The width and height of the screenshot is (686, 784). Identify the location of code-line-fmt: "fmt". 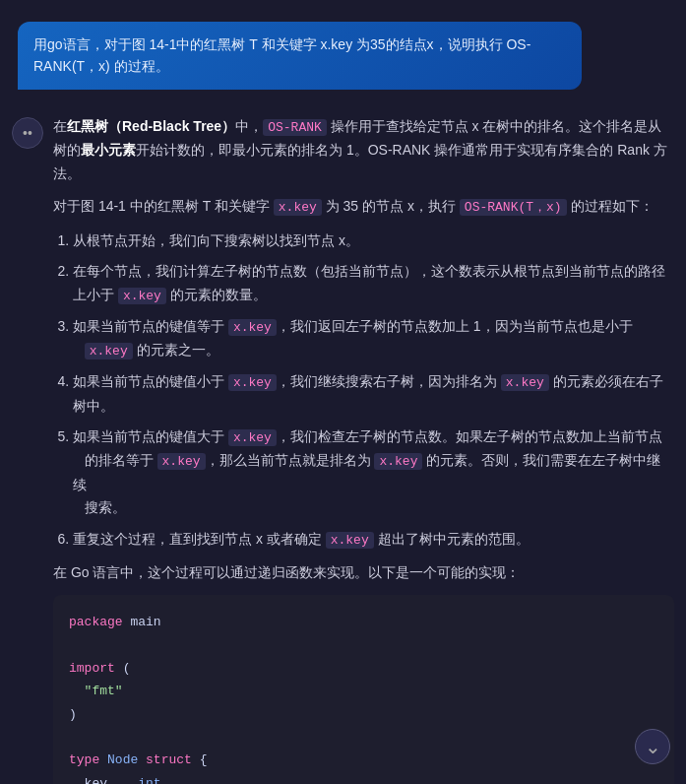
(364, 691).